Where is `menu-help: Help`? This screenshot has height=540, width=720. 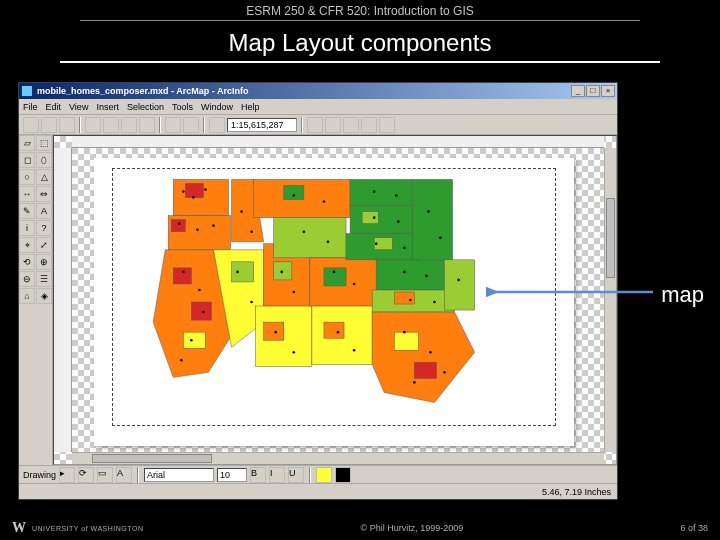
menu-help: Help is located at coordinates (250, 107).